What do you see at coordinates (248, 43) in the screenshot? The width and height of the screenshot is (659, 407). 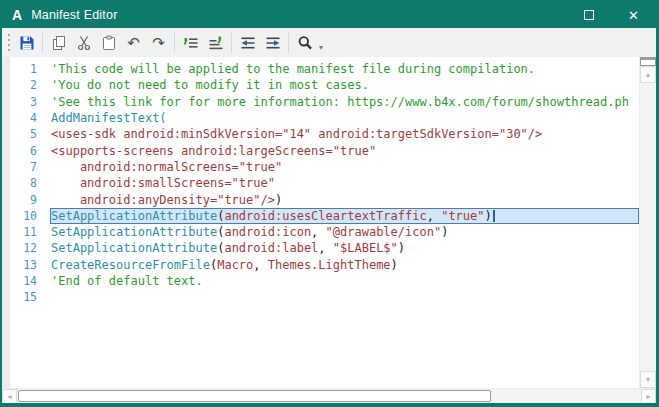 I see `outdent-button` at bounding box center [248, 43].